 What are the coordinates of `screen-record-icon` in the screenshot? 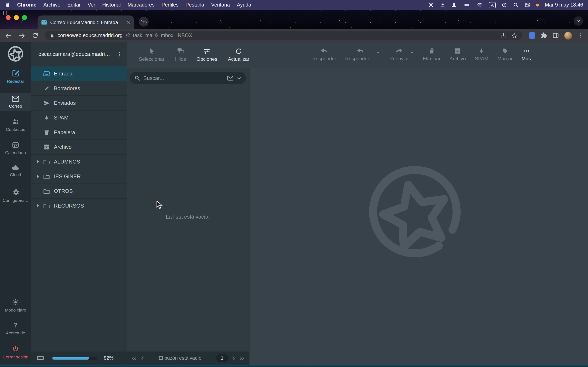 It's located at (431, 5).